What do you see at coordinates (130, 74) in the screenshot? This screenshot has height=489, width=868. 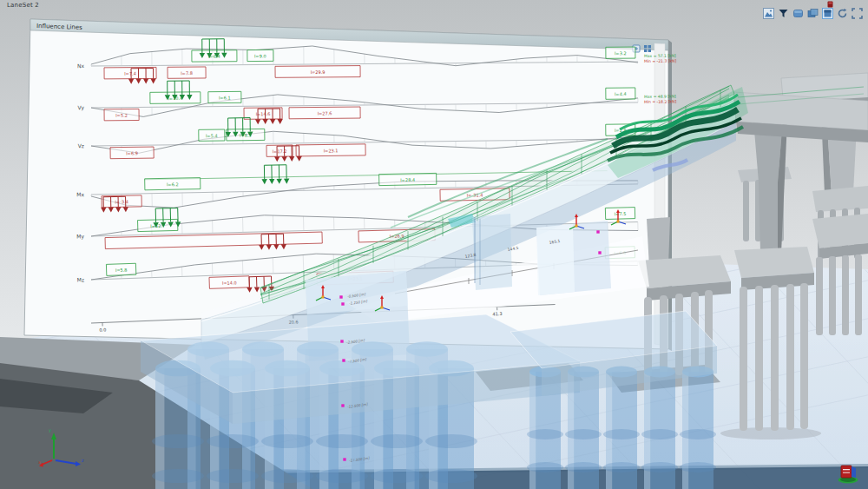 I see `svg-text: I=7.4` at bounding box center [130, 74].